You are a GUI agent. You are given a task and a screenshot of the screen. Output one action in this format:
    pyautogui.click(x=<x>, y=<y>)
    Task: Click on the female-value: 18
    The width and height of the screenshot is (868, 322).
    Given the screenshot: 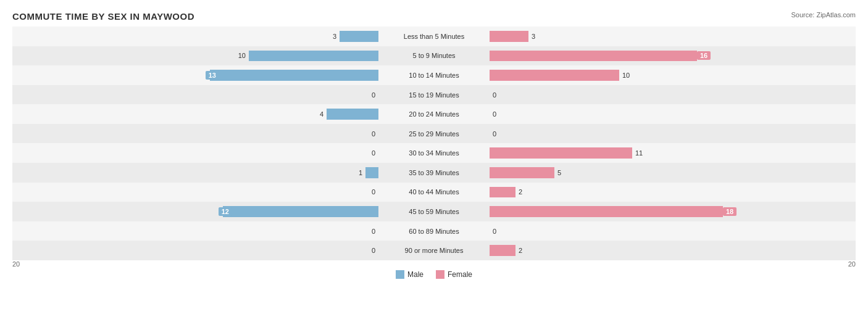 What is the action you would take?
    pyautogui.click(x=730, y=212)
    